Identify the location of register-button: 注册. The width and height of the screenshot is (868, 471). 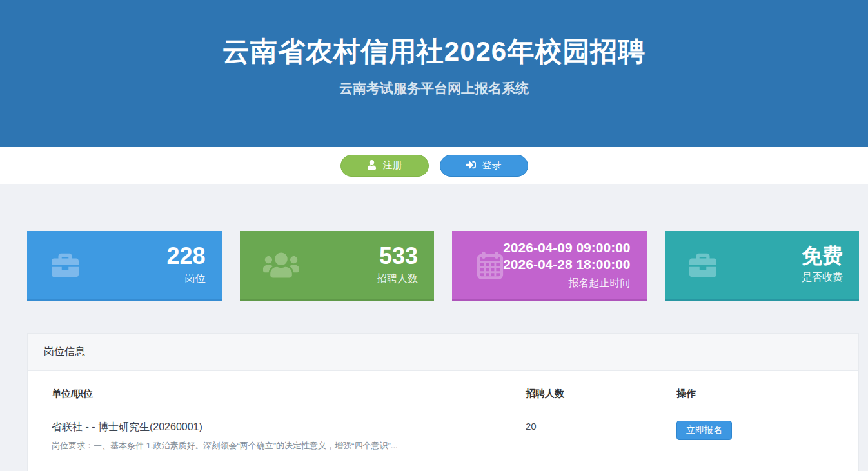
(384, 166).